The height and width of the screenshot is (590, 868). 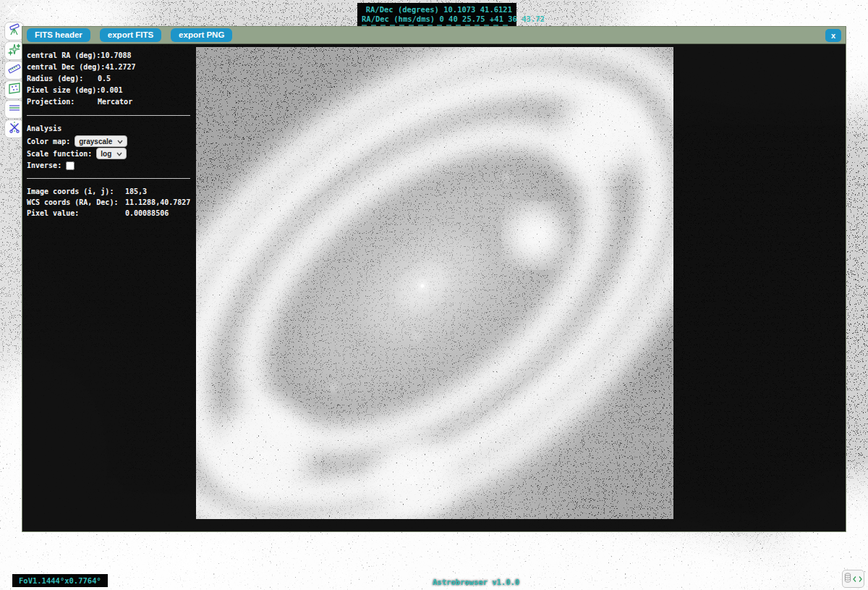 I want to click on readout-image-coords: Image coords (i, j): 185,3, so click(x=111, y=191).